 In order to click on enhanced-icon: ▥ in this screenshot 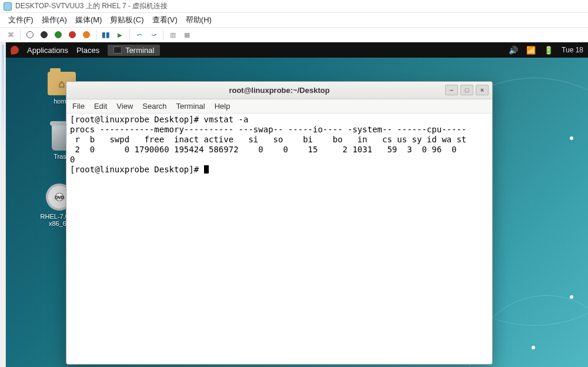, I will do `click(173, 35)`.